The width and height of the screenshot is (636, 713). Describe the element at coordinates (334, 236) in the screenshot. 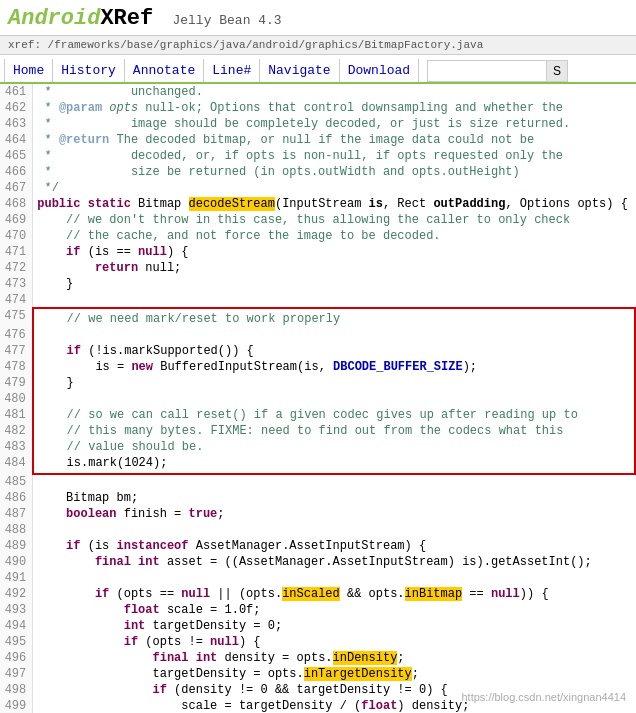

I see `code-line: // the cache, and not force the image to…` at that location.